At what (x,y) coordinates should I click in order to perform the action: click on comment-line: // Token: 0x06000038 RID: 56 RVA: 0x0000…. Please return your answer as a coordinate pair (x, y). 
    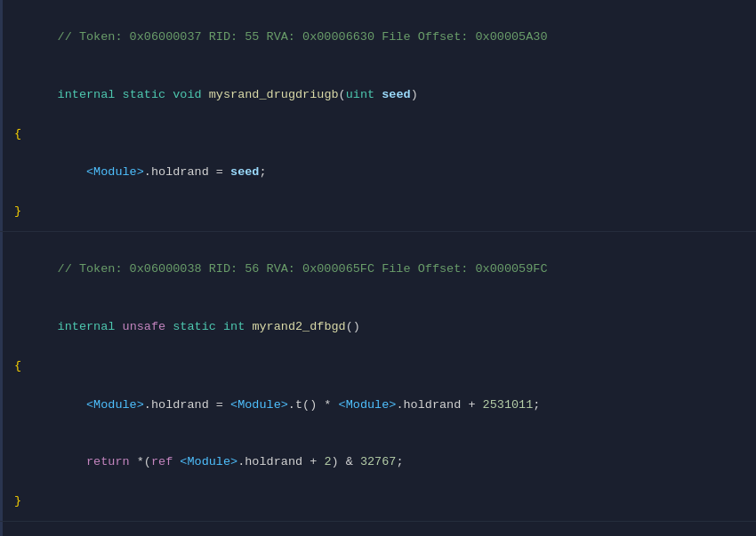
    Looking at the image, I should click on (378, 270).